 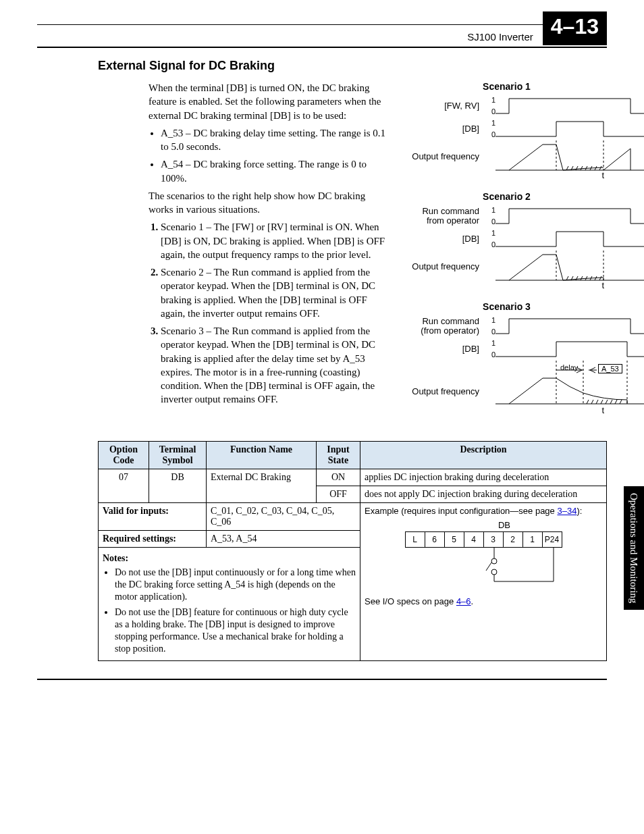 I want to click on timing-scenario-1: Scenario 1 [FW, RV] 10 [DB] 10 Output fr…, so click(x=506, y=131).